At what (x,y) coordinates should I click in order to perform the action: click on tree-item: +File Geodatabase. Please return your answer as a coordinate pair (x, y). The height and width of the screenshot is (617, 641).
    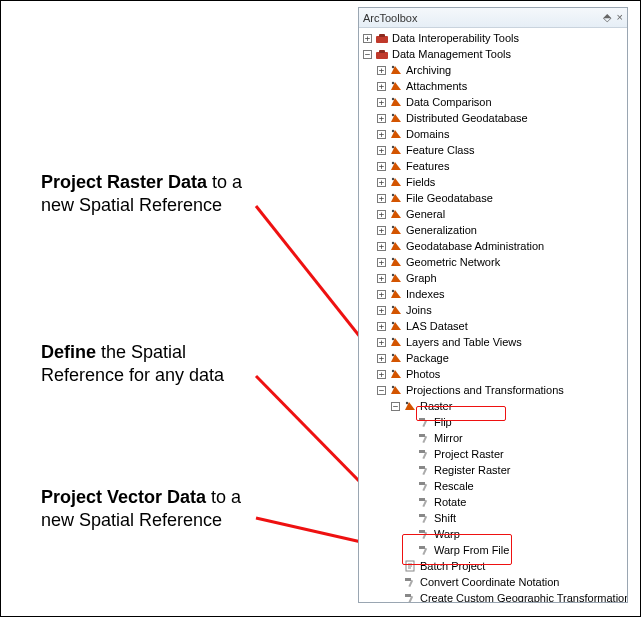
    Looking at the image, I should click on (501, 198).